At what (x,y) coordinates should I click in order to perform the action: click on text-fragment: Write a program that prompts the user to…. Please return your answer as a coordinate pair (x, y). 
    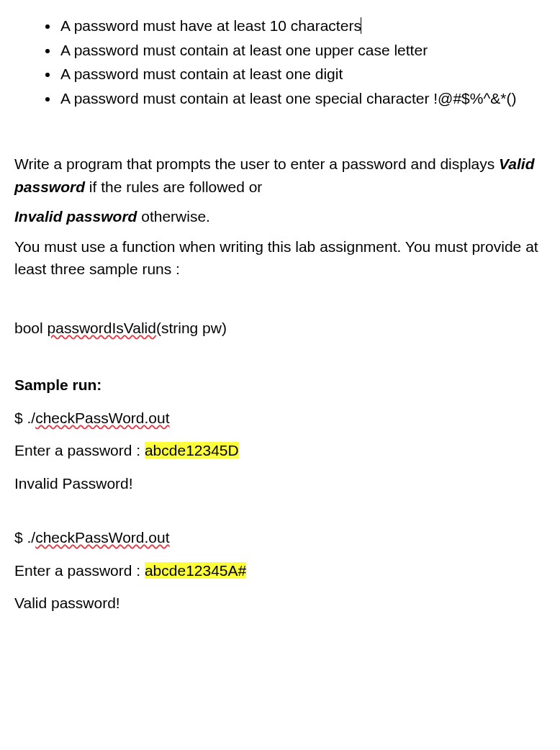
    Looking at the image, I should click on (256, 164).